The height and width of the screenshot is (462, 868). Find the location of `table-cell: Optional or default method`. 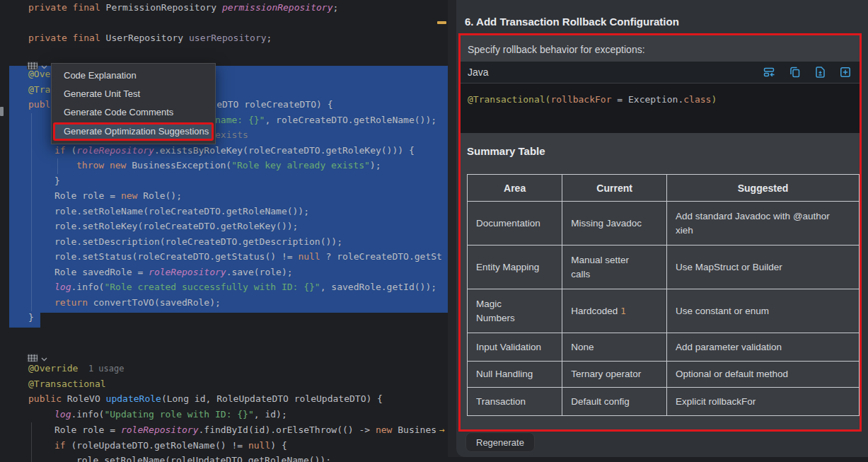

table-cell: Optional or default method is located at coordinates (763, 375).